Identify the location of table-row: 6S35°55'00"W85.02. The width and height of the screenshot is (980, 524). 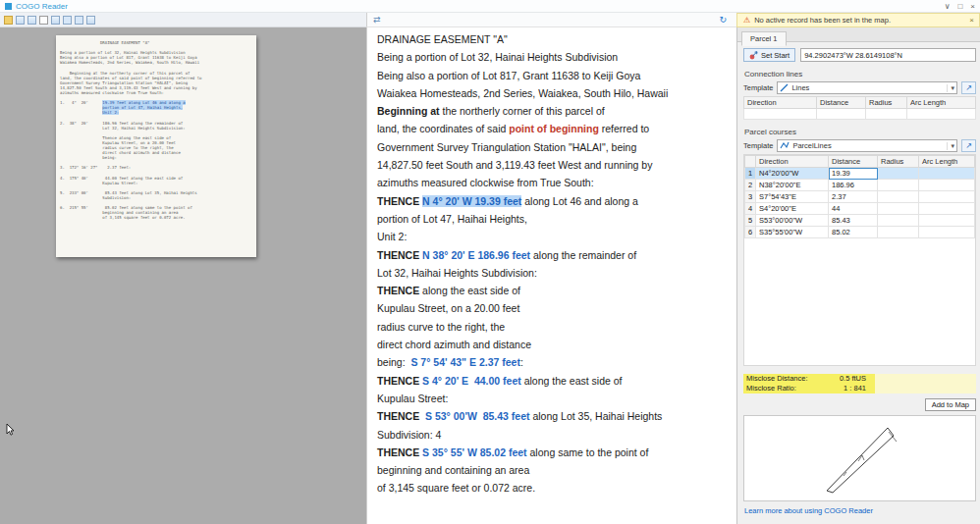
(860, 233).